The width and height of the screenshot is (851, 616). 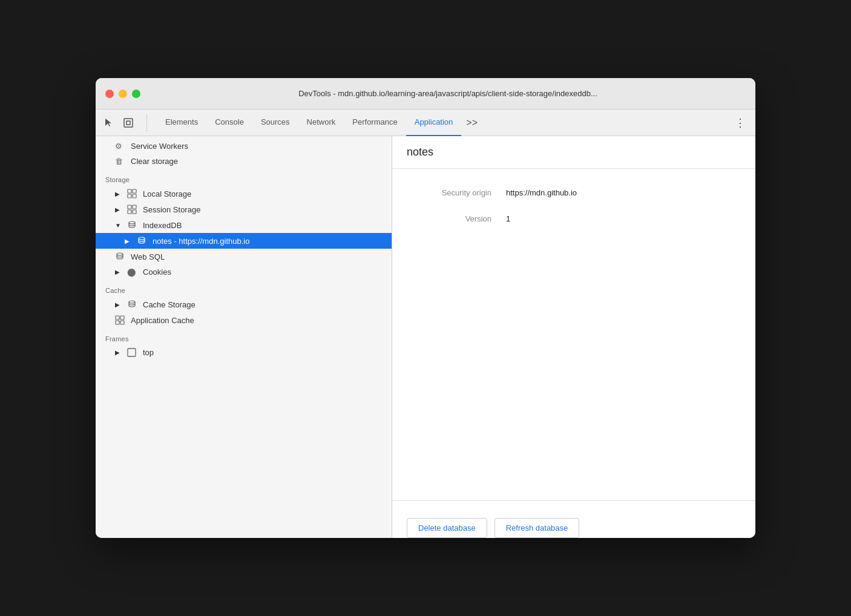 I want to click on delete-database-button: Delete database, so click(x=447, y=528).